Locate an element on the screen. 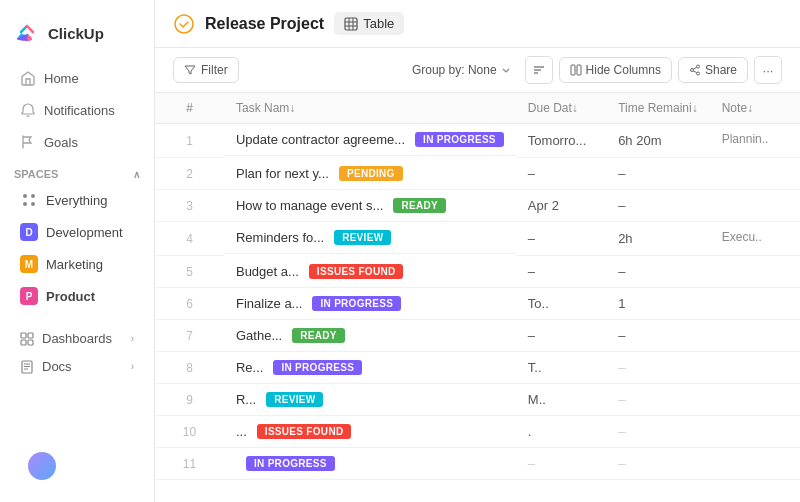  task-name: How to manage event s... is located at coordinates (310, 206).